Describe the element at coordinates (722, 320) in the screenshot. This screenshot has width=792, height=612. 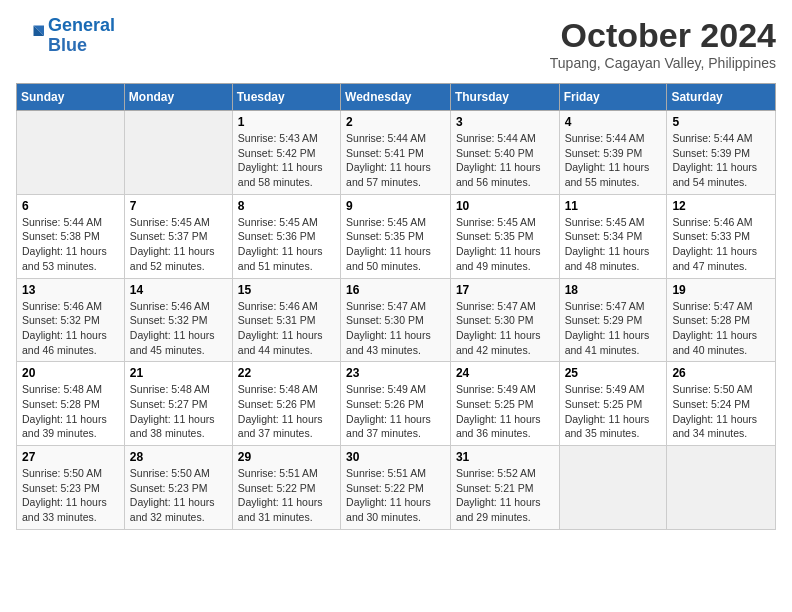
I see `calendar-cell: 19Sunrise: 5:47 AMSunset: 5:28 PMDayligh…` at that location.